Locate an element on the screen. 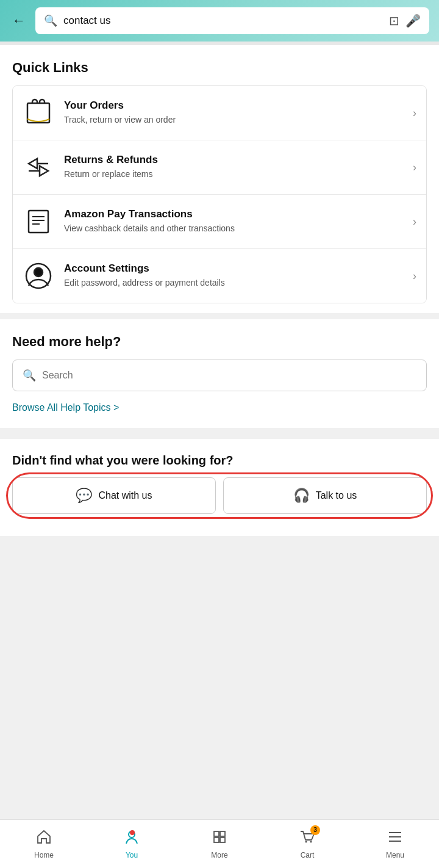  orders-title: Your Orders is located at coordinates (234, 106).